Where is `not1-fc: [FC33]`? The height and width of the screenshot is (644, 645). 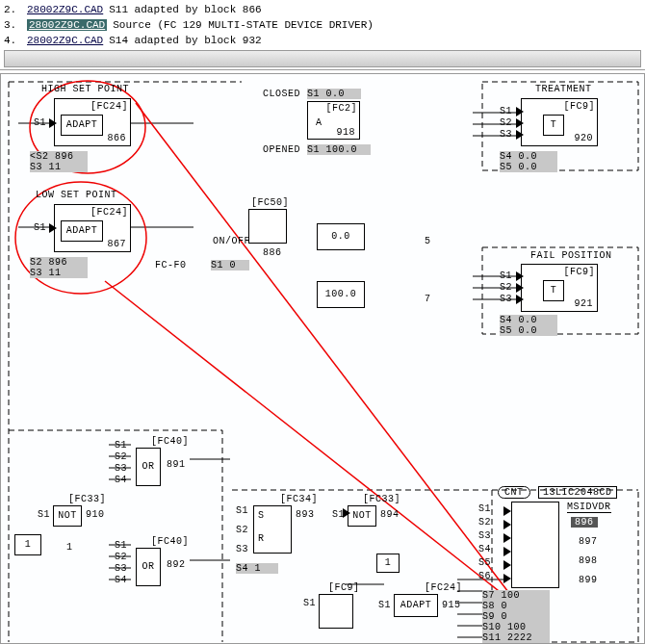 not1-fc: [FC33] is located at coordinates (87, 499).